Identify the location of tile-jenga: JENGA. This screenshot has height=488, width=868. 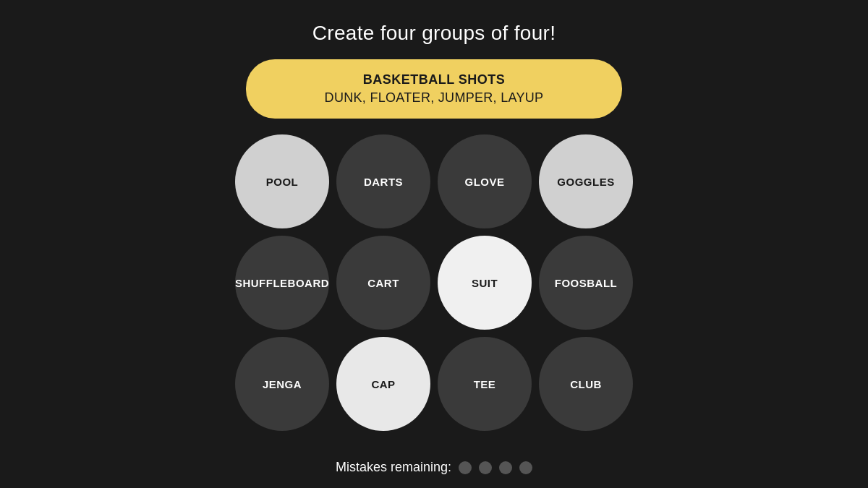
(282, 384).